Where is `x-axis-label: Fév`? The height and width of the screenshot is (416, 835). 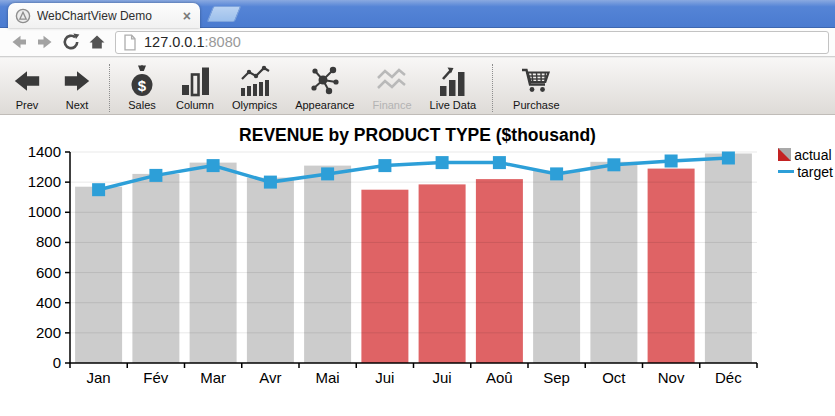 x-axis-label: Fév is located at coordinates (156, 378).